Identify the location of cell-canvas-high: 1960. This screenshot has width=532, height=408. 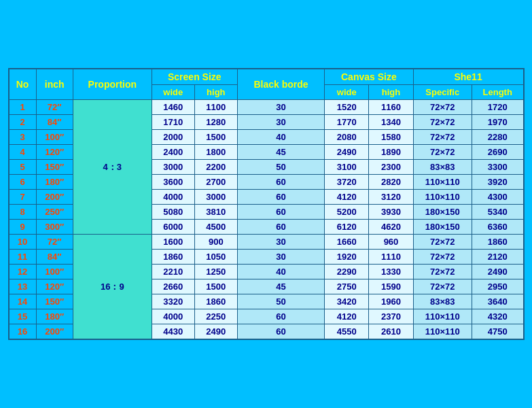
(391, 302).